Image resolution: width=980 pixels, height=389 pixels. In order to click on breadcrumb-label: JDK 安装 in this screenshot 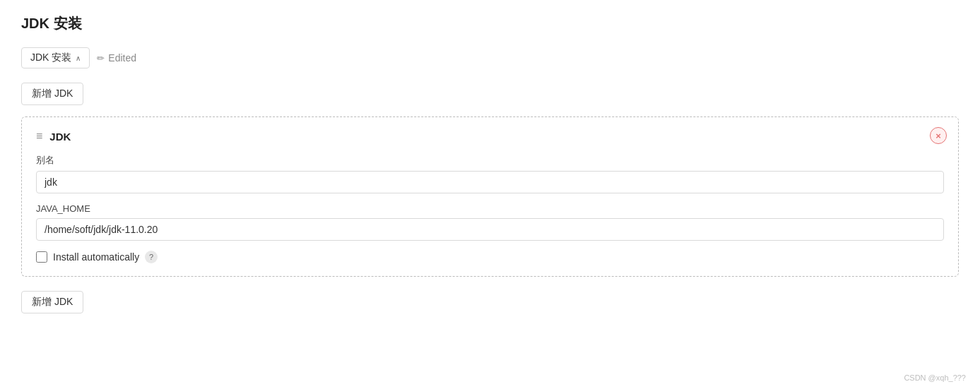, I will do `click(51, 58)`.